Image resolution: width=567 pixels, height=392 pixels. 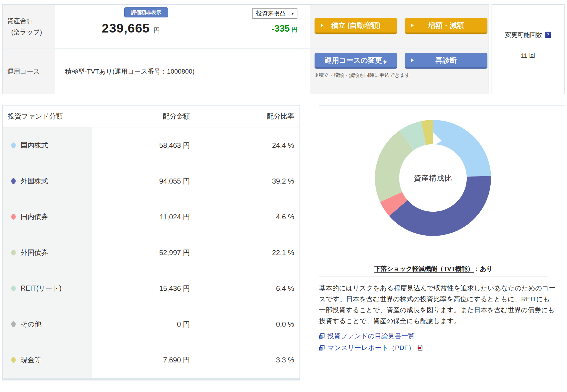 What do you see at coordinates (126, 28) in the screenshot?
I see `total-asset-number: 239,665` at bounding box center [126, 28].